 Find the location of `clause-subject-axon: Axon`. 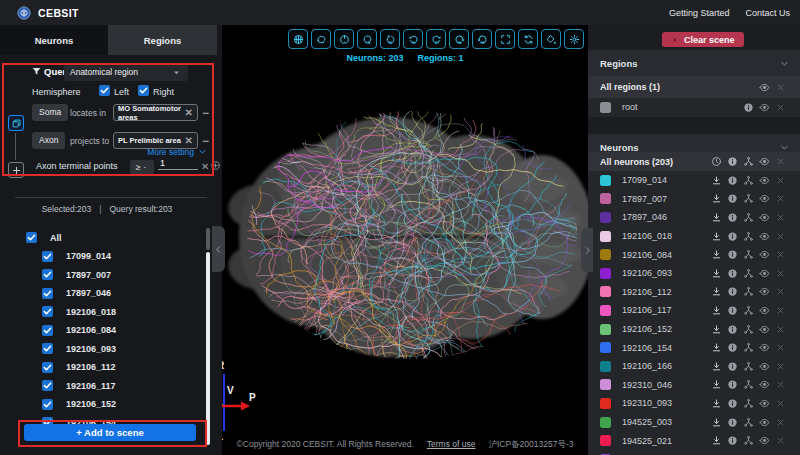

clause-subject-axon: Axon is located at coordinates (48, 140).